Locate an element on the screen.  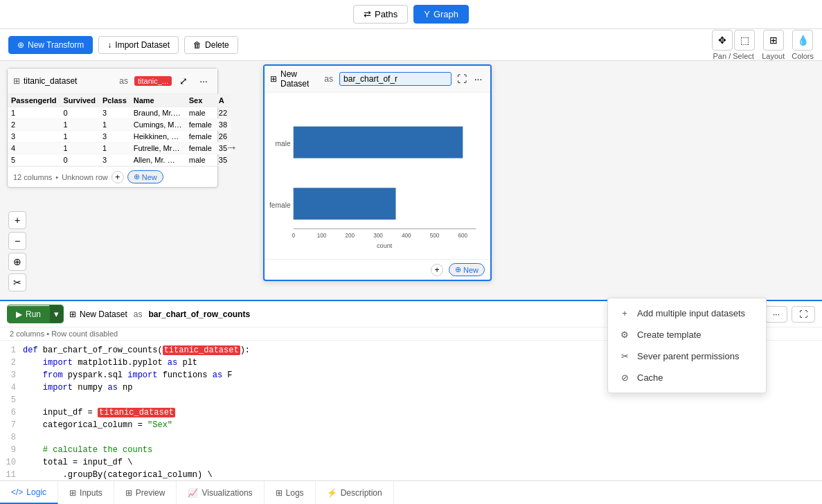
table-cell: 4 is located at coordinates (33, 148).